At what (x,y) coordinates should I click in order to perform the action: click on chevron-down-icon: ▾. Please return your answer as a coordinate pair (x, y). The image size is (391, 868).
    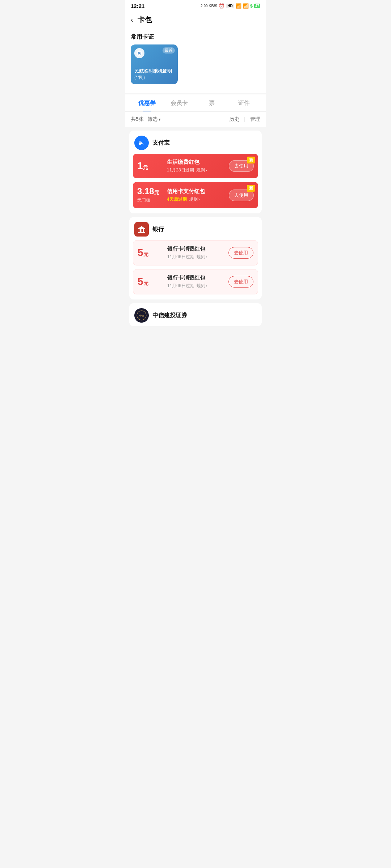
    Looking at the image, I should click on (160, 119).